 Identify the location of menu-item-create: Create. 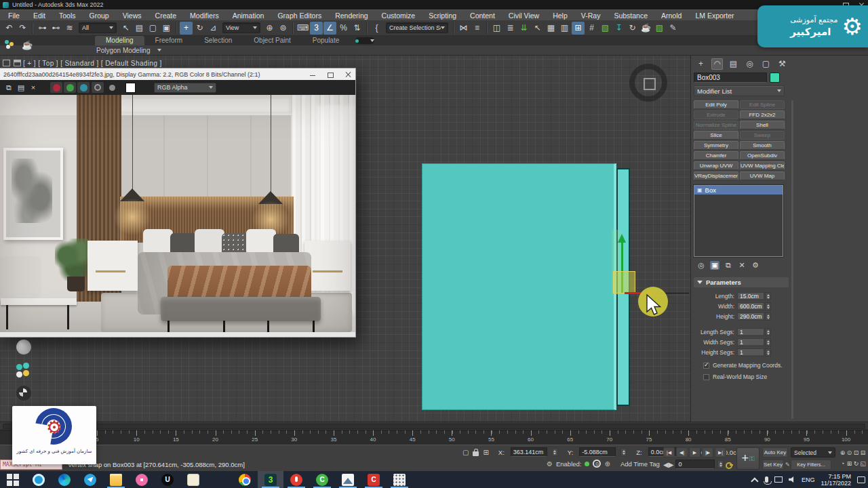
(166, 16).